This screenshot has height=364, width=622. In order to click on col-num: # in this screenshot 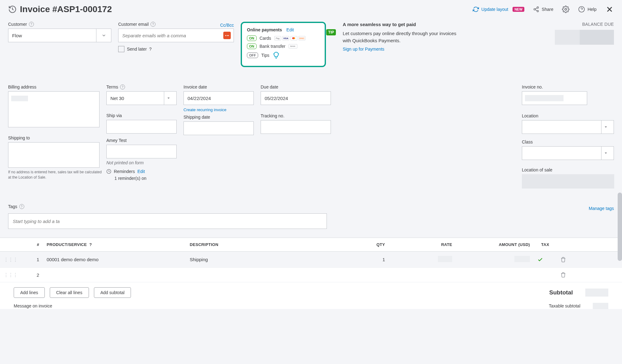, I will do `click(32, 245)`.